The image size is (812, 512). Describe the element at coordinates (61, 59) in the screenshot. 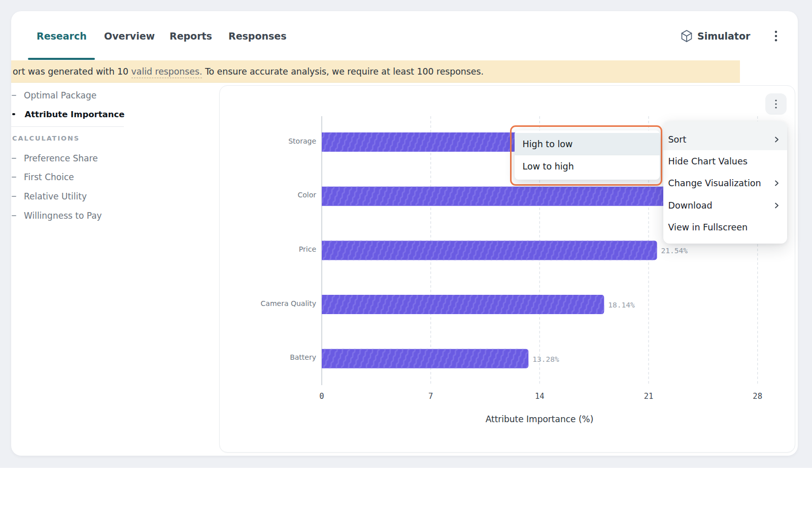

I see `active-tab-indicator` at that location.